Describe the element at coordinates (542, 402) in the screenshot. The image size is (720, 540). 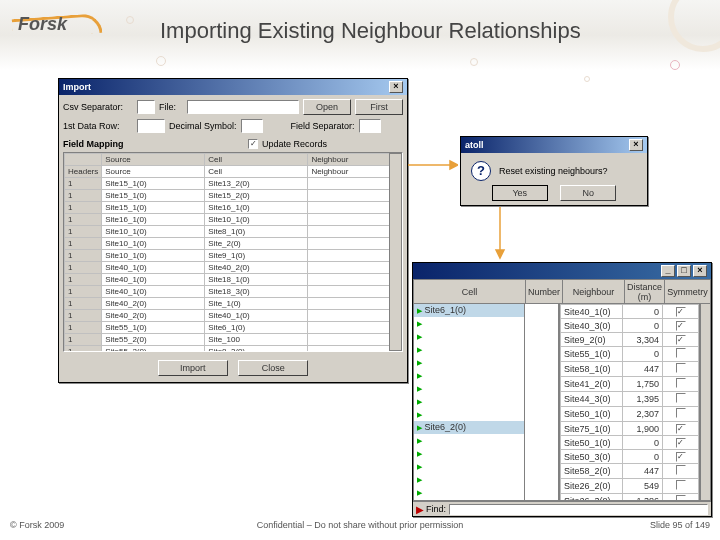
I see `number-column` at that location.